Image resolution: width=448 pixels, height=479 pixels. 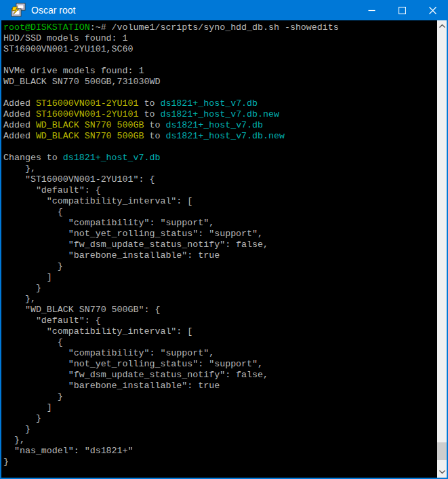 What do you see at coordinates (442, 472) in the screenshot?
I see `scroll-down-button` at bounding box center [442, 472].